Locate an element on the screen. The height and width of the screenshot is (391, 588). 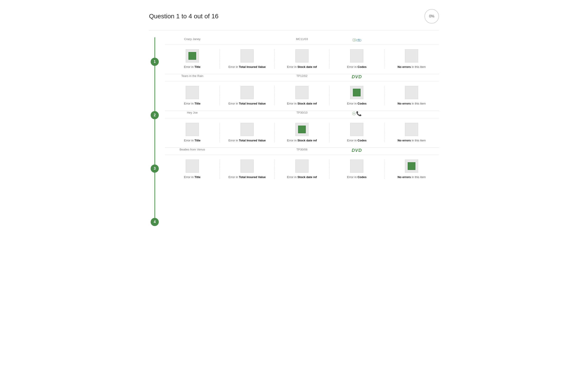
timeline-node-wrap-1: 1 is located at coordinates (155, 65).